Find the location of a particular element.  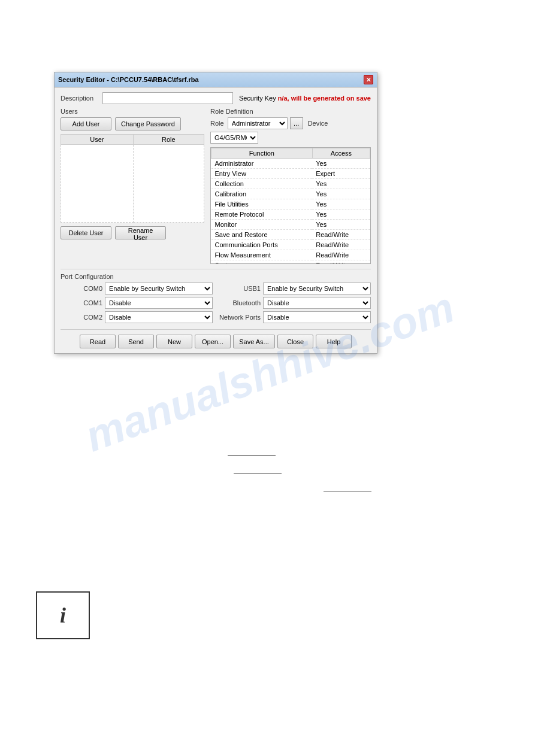

function-row: Flow MeasurementRead/Write is located at coordinates (291, 255).